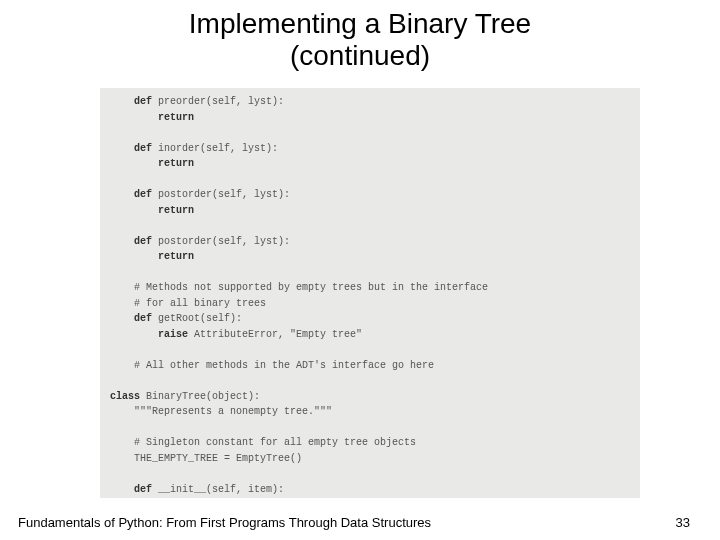  I want to click on code-text: AttributeError, "Empty tree", so click(278, 334).